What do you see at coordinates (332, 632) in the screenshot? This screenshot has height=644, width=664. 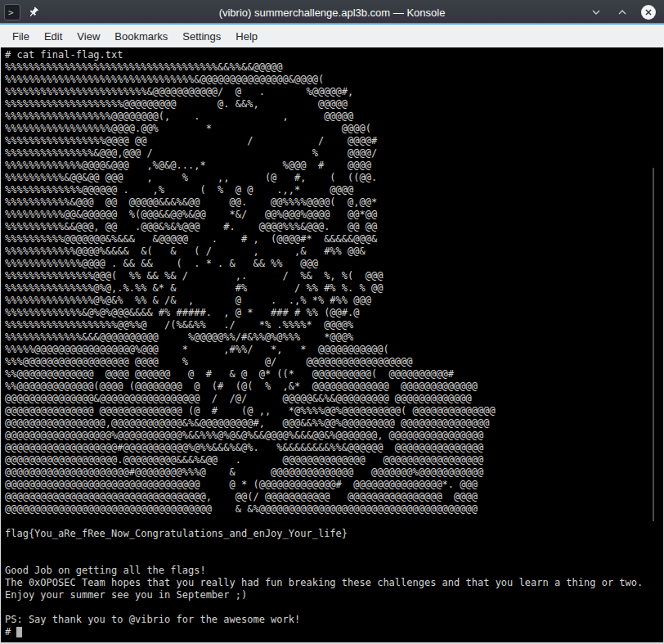 I see `shell-prompt-line: #` at bounding box center [332, 632].